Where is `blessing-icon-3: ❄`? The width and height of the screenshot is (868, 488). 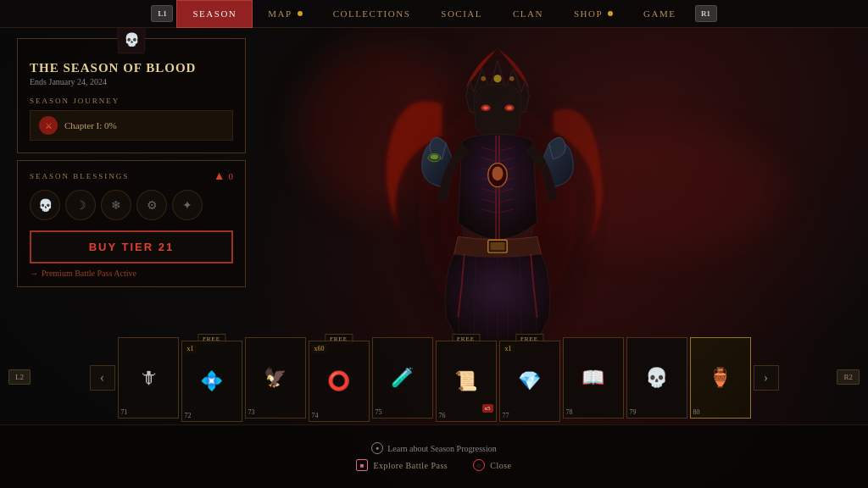
blessing-icon-3: ❄ is located at coordinates (116, 205).